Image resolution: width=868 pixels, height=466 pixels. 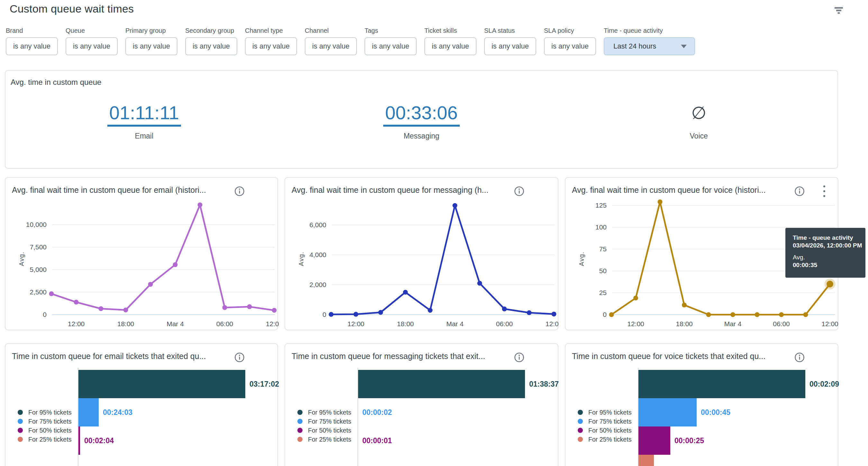 I want to click on caret-down-icon, so click(x=684, y=46).